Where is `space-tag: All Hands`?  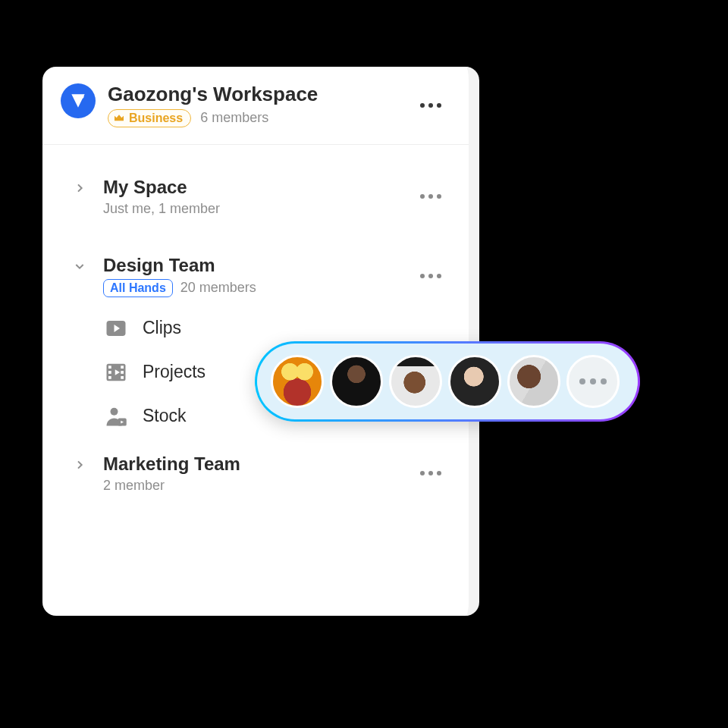
space-tag: All Hands is located at coordinates (138, 288).